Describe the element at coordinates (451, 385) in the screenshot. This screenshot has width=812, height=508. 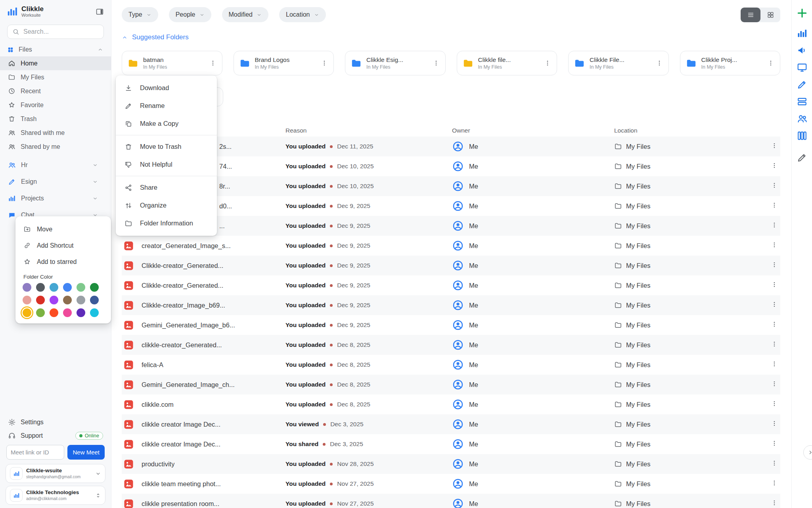
I see `file-row: Gemini_Generated_Image_ch... You uploade…` at that location.